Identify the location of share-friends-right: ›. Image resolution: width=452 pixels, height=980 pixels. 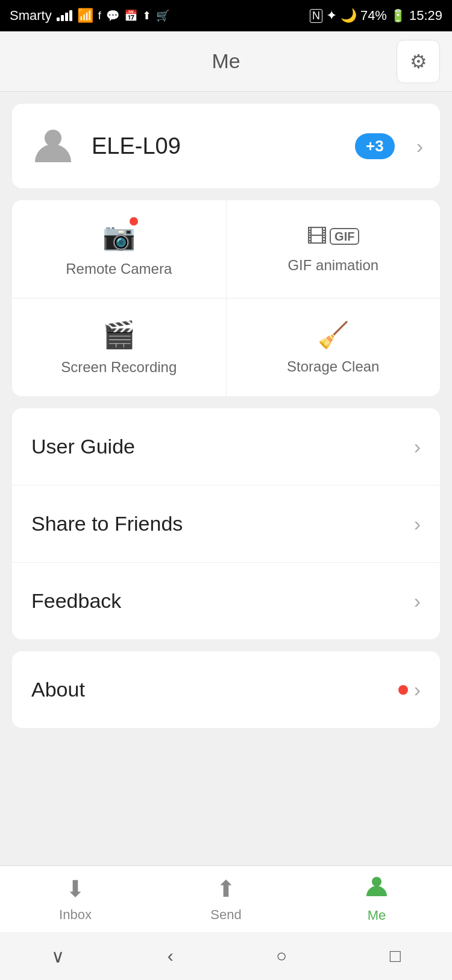
(417, 523).